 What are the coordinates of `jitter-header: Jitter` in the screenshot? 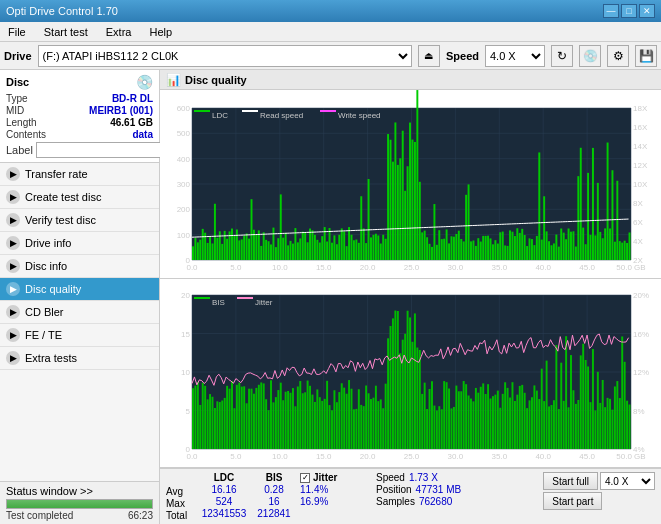 It's located at (325, 478).